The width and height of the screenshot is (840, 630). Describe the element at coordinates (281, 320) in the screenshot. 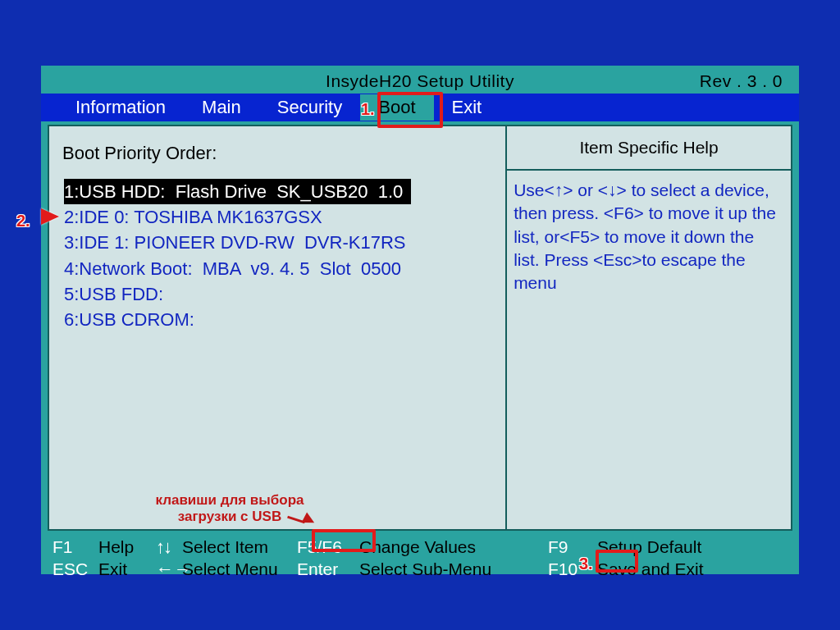

I see `boot-item-6: 6:USB CDROM:` at that location.